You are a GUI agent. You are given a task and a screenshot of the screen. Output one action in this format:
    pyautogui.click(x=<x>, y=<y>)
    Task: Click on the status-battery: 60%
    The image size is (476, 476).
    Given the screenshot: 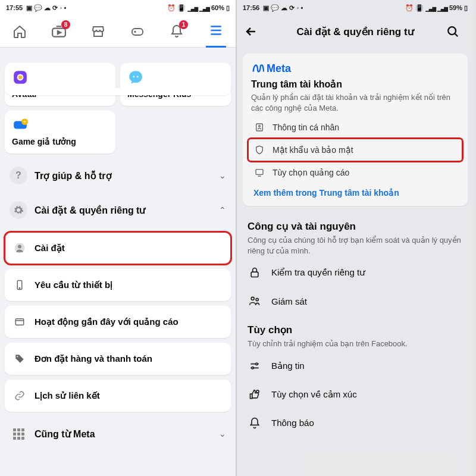 What is the action you would take?
    pyautogui.click(x=218, y=8)
    